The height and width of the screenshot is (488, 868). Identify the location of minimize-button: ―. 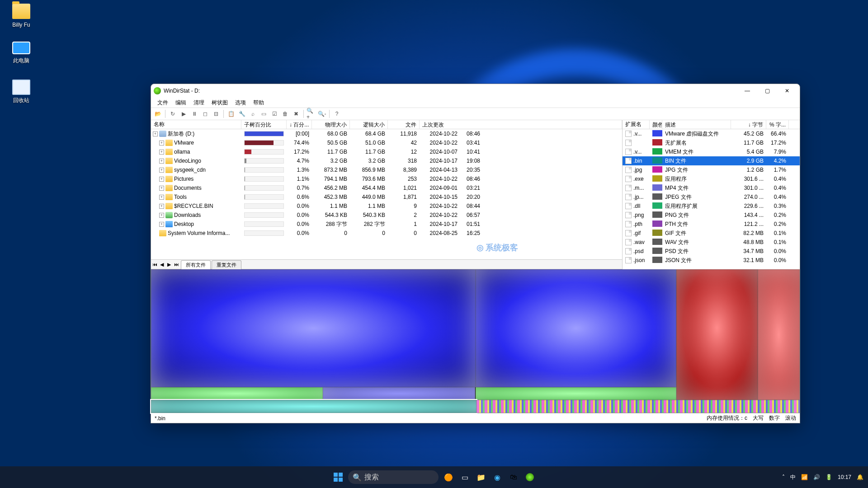
(747, 91).